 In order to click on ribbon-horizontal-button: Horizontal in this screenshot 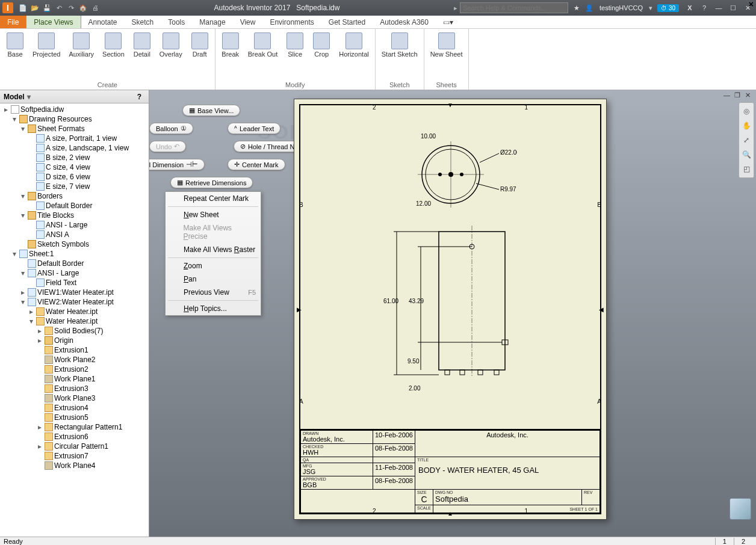, I will do `click(354, 55)`.